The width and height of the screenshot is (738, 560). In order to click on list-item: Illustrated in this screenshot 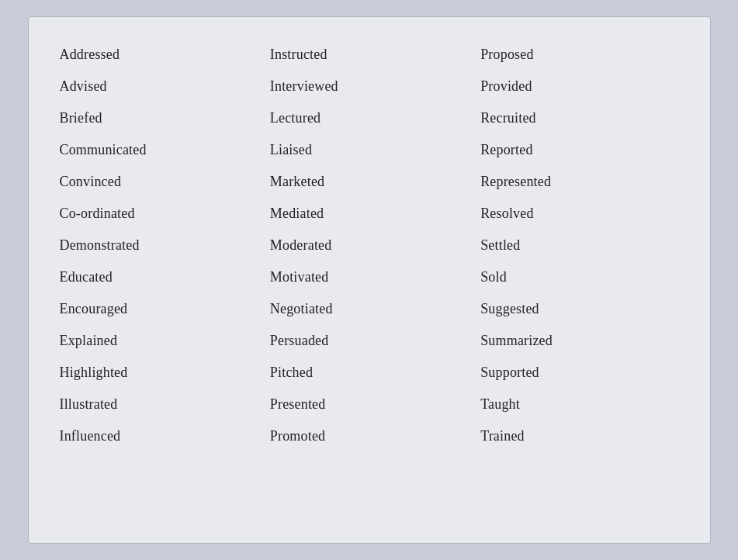, I will do `click(158, 405)`.